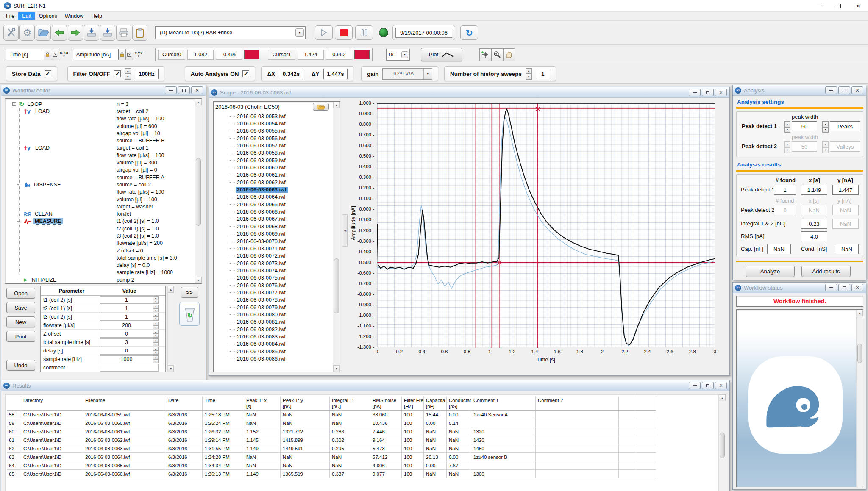 The image size is (868, 491). Describe the element at coordinates (331, 474) in the screenshot. I see `table-row: 65C:\Users\User1\D2016-06-03-0066.iwf6/3…` at that location.